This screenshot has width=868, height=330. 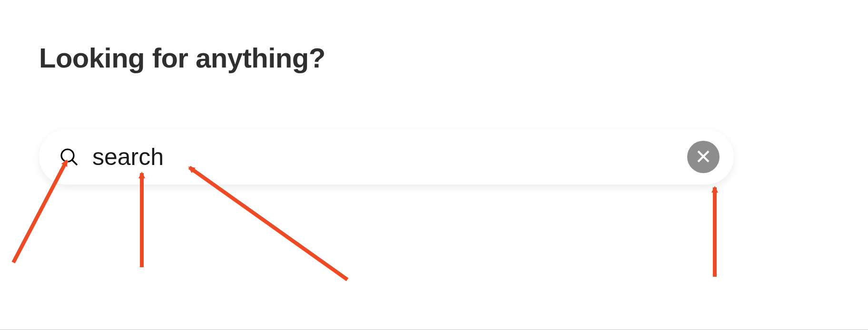 I want to click on close-icon, so click(x=703, y=157).